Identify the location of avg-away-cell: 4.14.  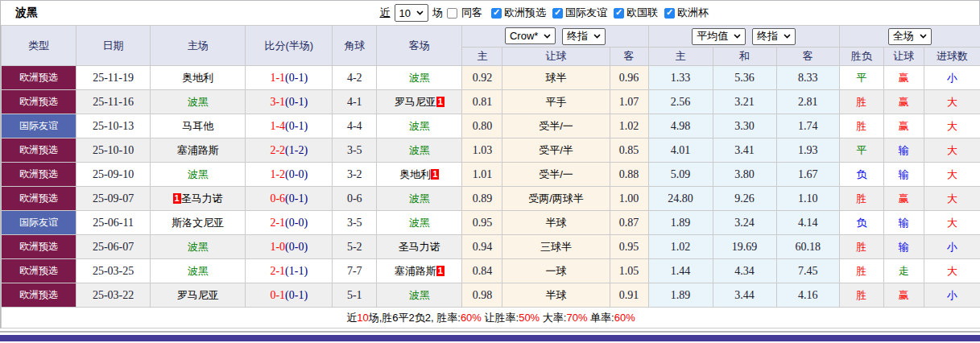
(808, 223).